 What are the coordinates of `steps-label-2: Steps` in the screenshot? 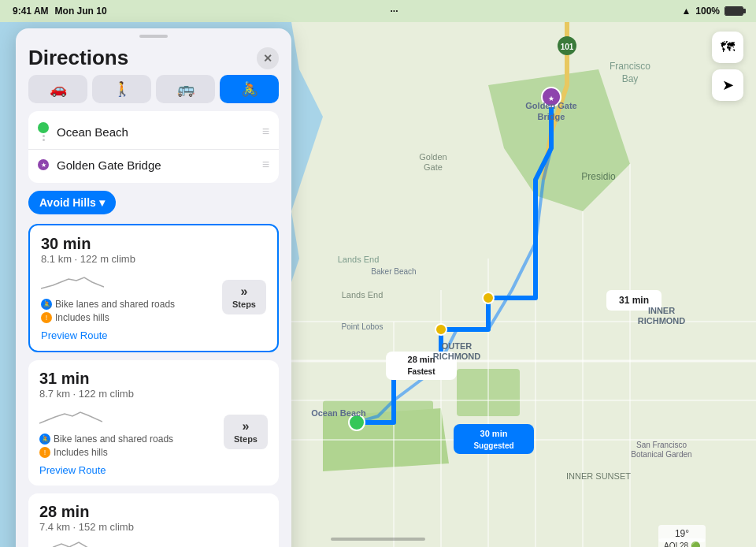 It's located at (246, 439).